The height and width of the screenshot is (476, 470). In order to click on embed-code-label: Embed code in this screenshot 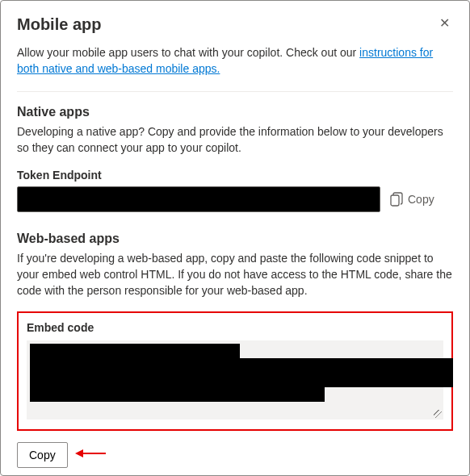, I will do `click(235, 328)`.